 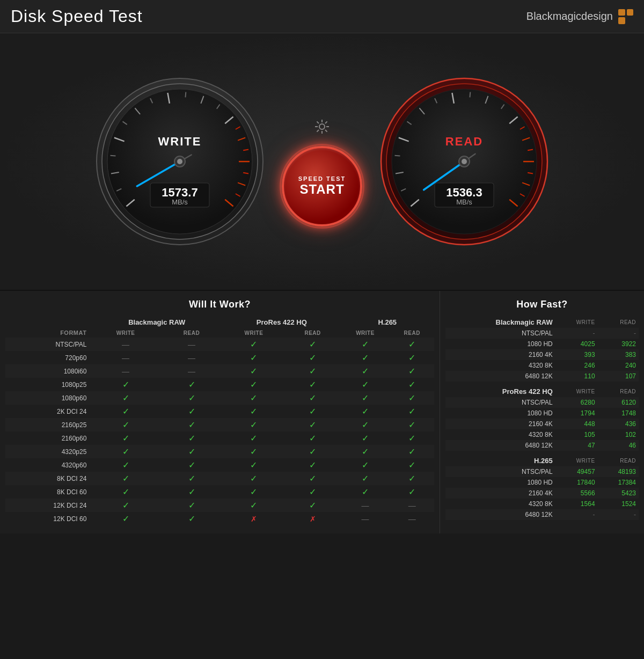 What do you see at coordinates (629, 504) in the screenshot?
I see `hf-read-val: 1524` at bounding box center [629, 504].